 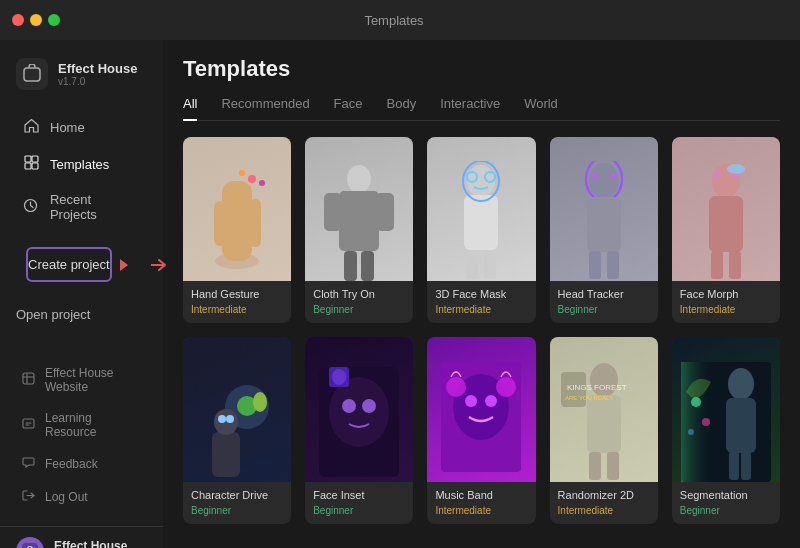 What do you see at coordinates (237, 503) in the screenshot?
I see `template-info: Character Drive Beginner` at bounding box center [237, 503].